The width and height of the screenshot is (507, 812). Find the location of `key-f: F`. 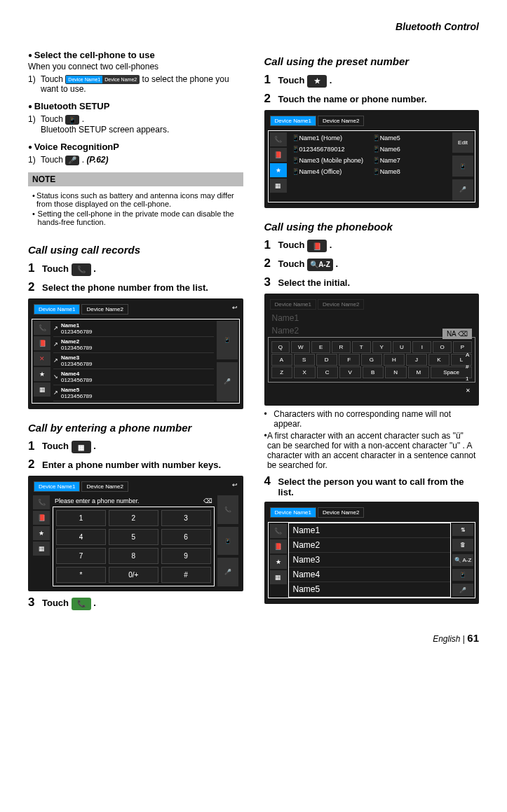

key-f: F is located at coordinates (349, 360).